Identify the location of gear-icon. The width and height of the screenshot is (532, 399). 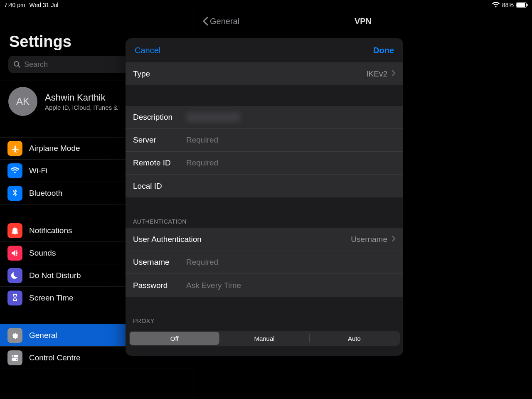
(15, 335).